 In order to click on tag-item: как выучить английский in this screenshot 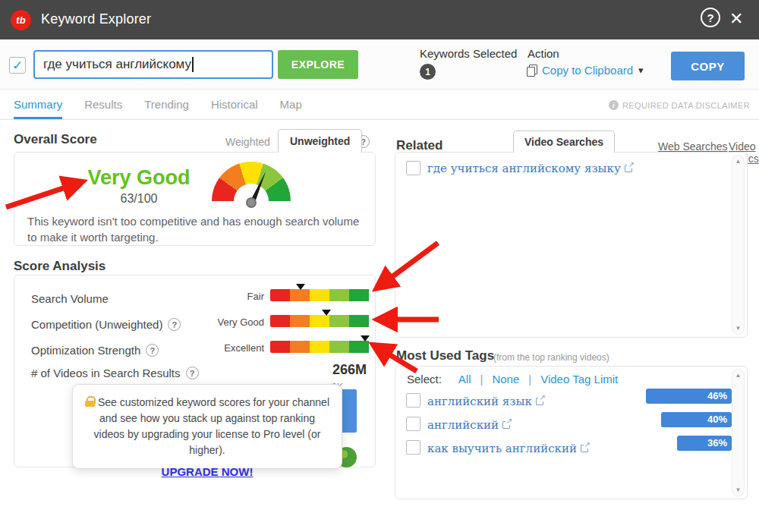, I will do `click(509, 449)`.